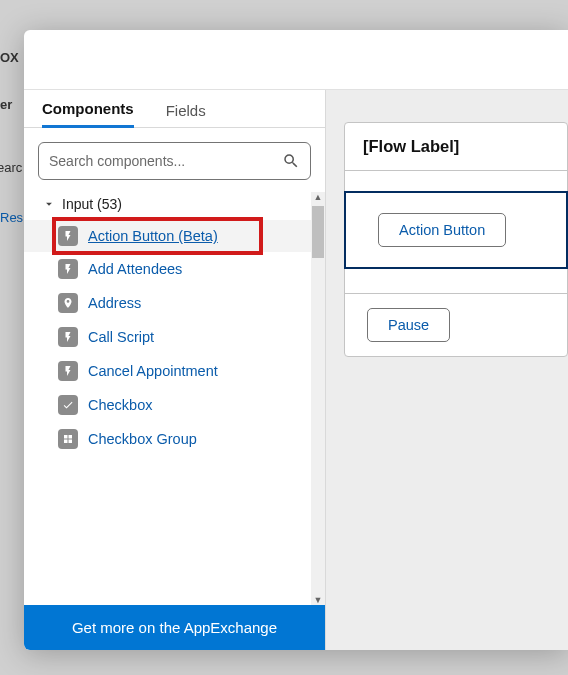 This screenshot has height=675, width=568. Describe the element at coordinates (92, 204) in the screenshot. I see `section-label: Input (53)` at that location.